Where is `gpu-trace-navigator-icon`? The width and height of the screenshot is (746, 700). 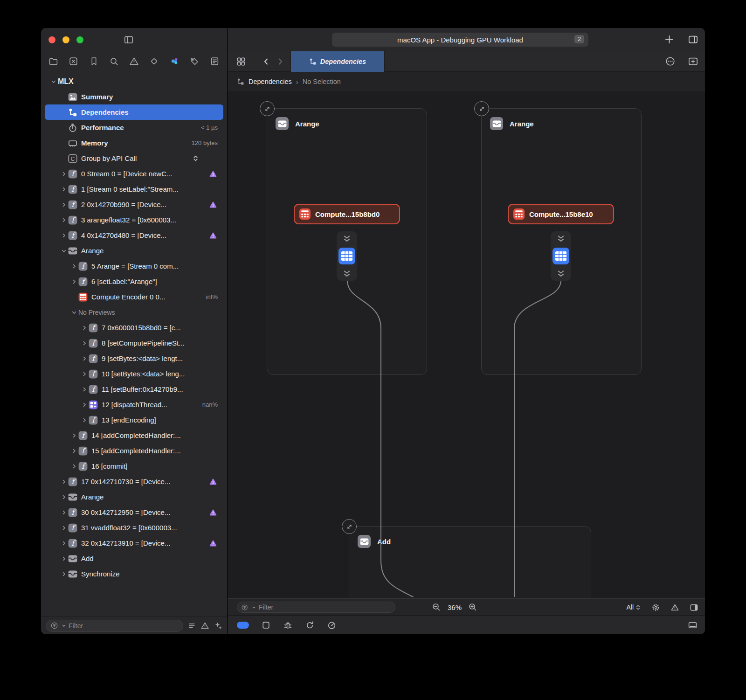
gpu-trace-navigator-icon is located at coordinates (174, 62).